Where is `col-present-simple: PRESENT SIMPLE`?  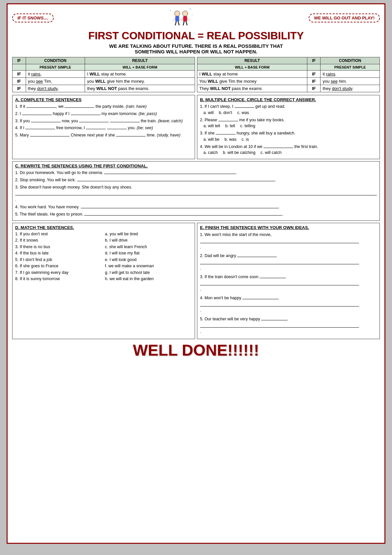 col-present-simple: PRESENT SIMPLE is located at coordinates (55, 67).